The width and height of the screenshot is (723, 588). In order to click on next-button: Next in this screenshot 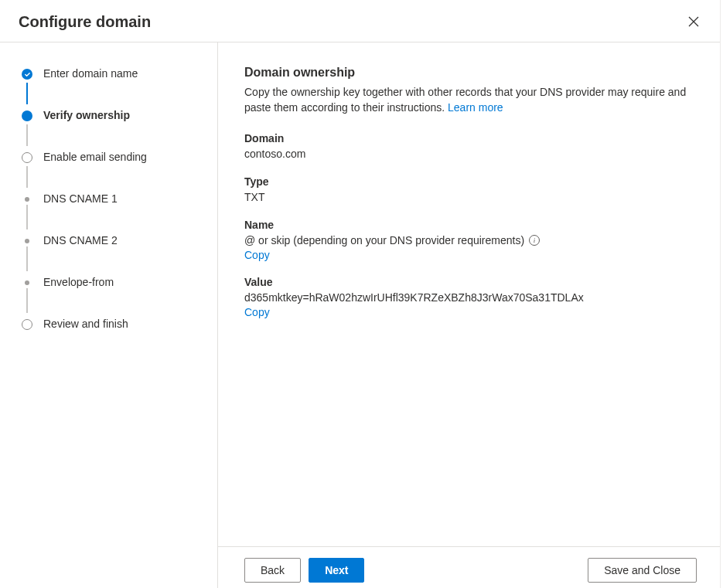, I will do `click(336, 570)`.